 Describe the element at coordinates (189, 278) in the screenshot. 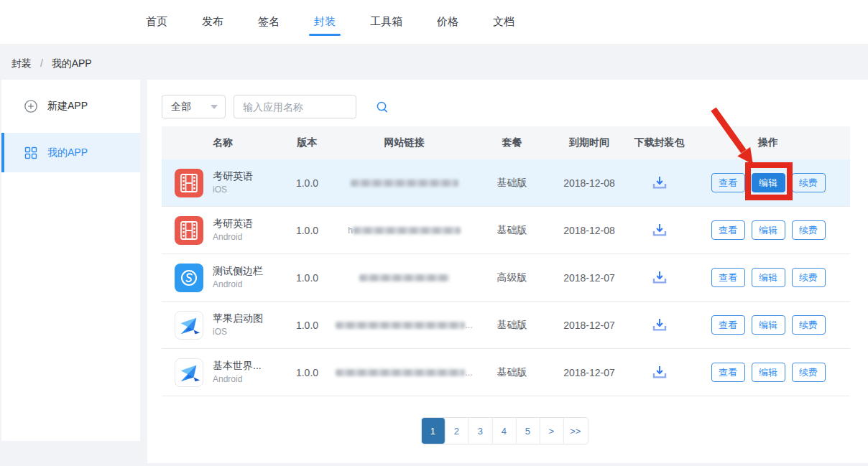

I see `s-logo-app-icon` at that location.